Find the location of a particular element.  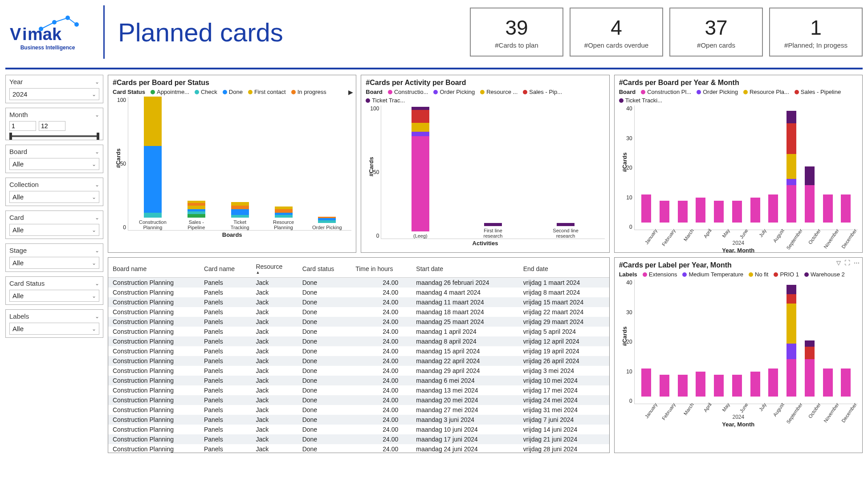

legend-item: In progress is located at coordinates (309, 92).